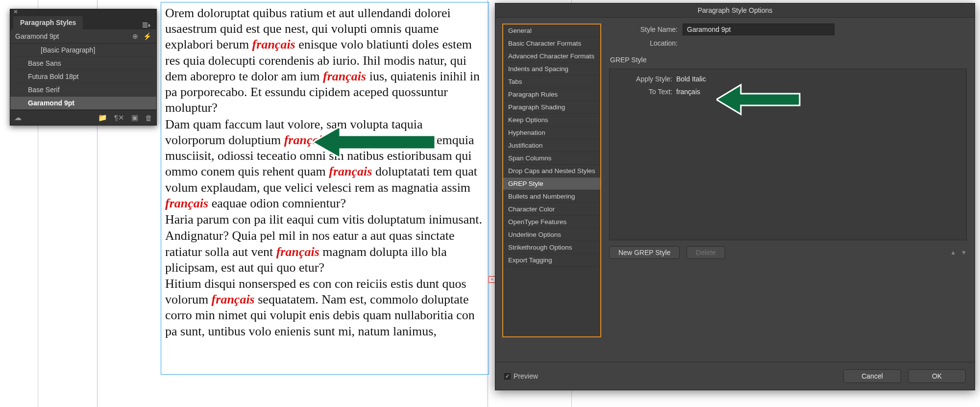 The image size is (980, 407). What do you see at coordinates (552, 146) in the screenshot?
I see `category-item: Justification` at bounding box center [552, 146].